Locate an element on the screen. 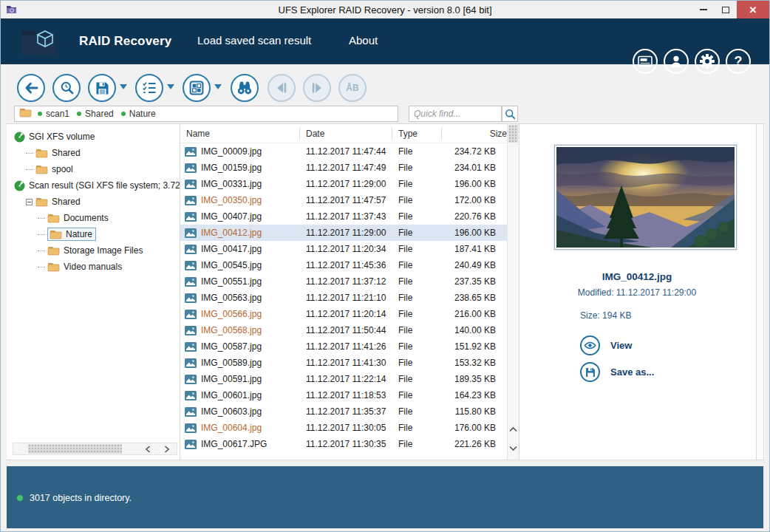  table-row-img-00589-jpg: IMG_00589.jpg11.12.2017 11:41:30File153.… is located at coordinates (344, 363).